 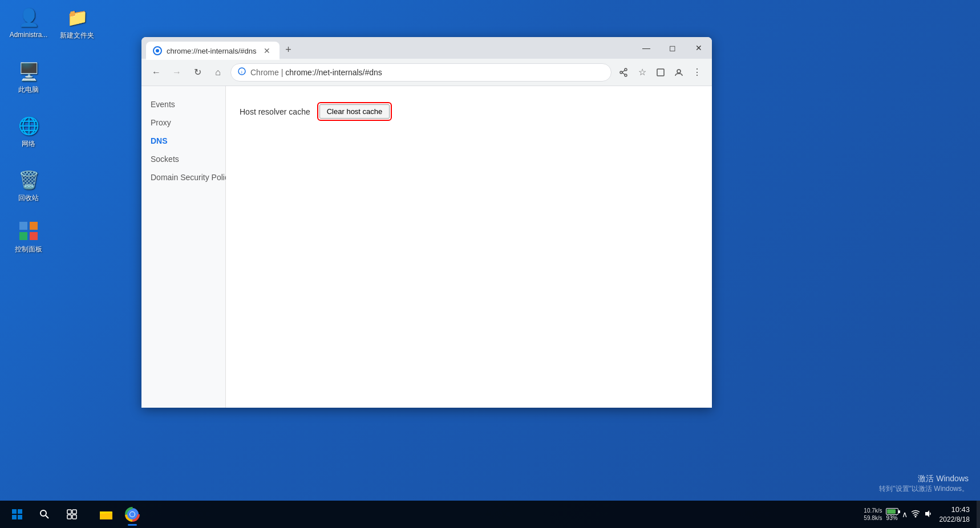 I want to click on forward-button: →, so click(x=177, y=72).